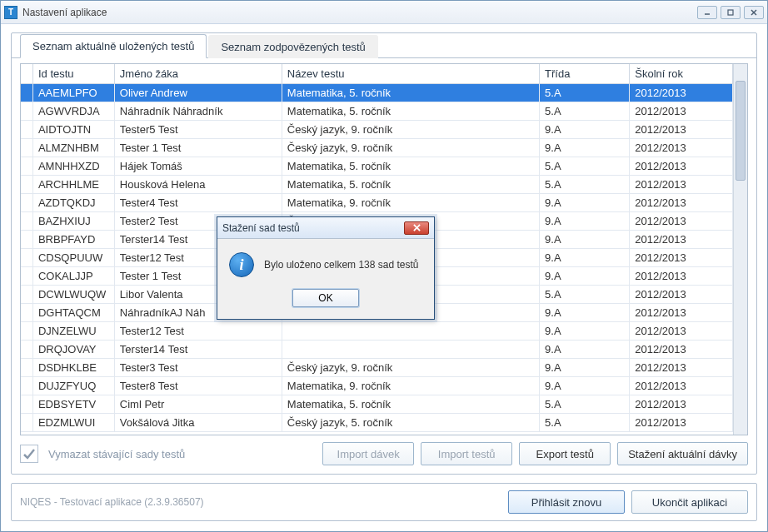  Describe the element at coordinates (741, 131) in the screenshot. I see `scrollbar-thumb` at that location.